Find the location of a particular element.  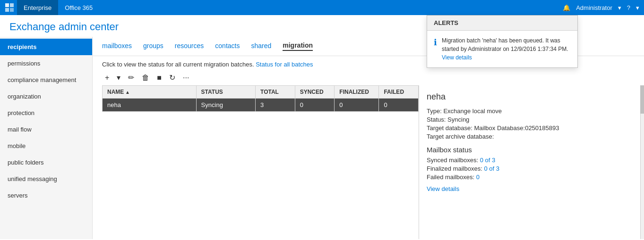

more-button: ··· is located at coordinates (186, 78).